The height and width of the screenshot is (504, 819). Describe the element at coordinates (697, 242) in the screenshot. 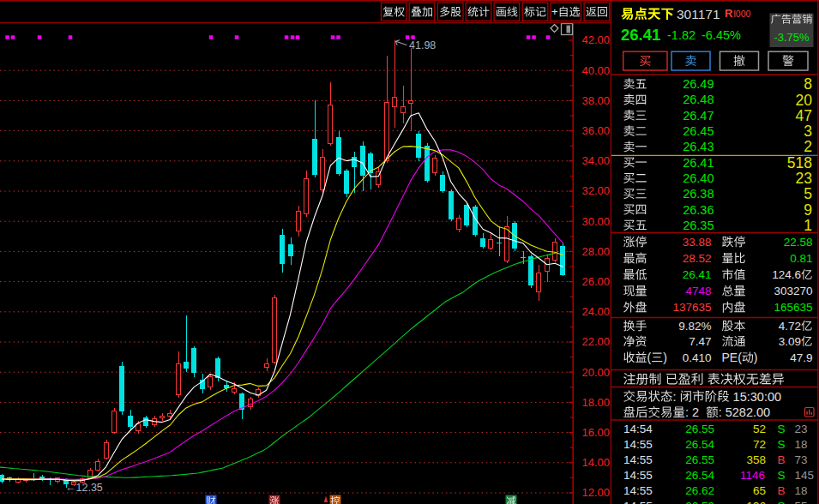

I see `svg-text: 33.88` at that location.